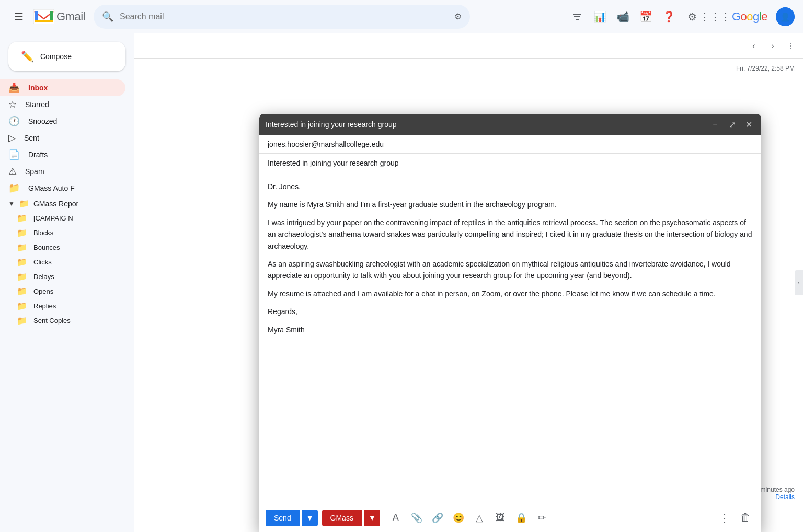  Describe the element at coordinates (749, 124) in the screenshot. I see `close-compose-button: ✕` at that location.